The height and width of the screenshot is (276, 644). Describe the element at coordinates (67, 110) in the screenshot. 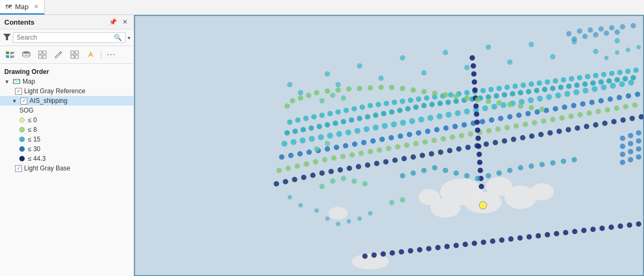

I see `sog-title: SOG` at that location.